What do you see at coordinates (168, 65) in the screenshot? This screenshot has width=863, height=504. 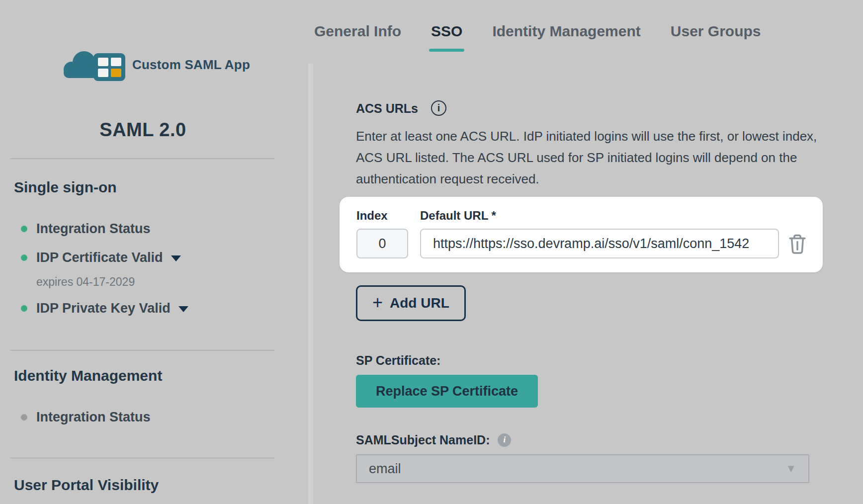 I see `app-logo: Custom SAML App` at bounding box center [168, 65].